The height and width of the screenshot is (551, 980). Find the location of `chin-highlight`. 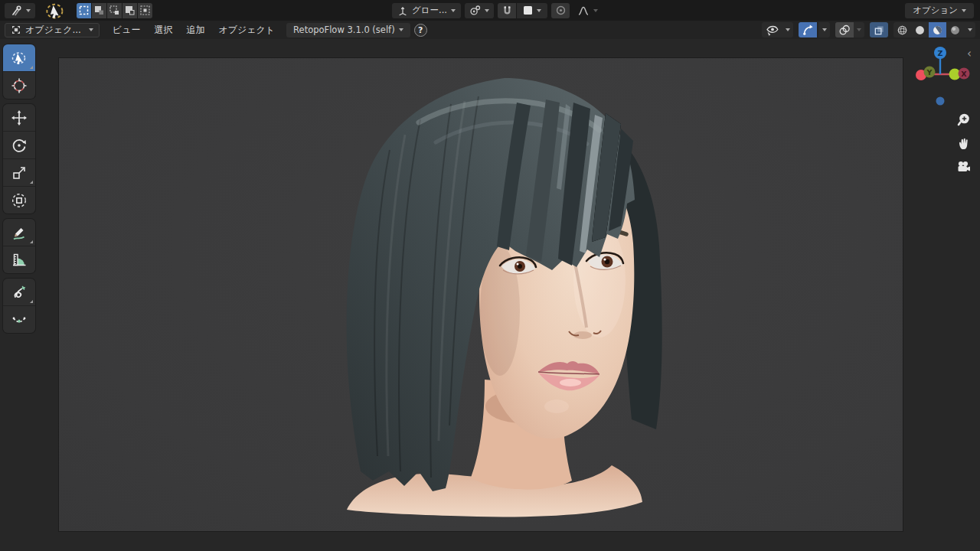

chin-highlight is located at coordinates (557, 406).